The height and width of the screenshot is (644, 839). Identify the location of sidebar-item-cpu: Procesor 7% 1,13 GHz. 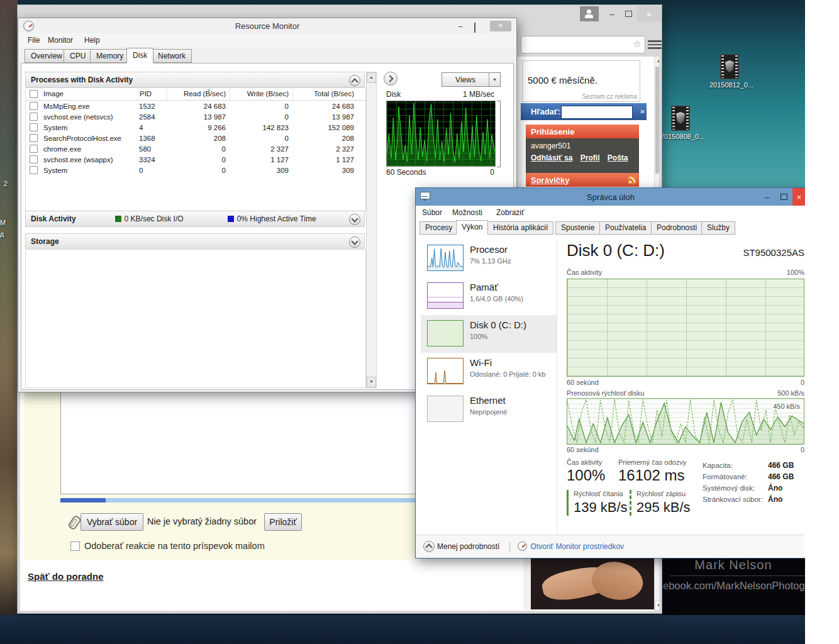
(489, 258).